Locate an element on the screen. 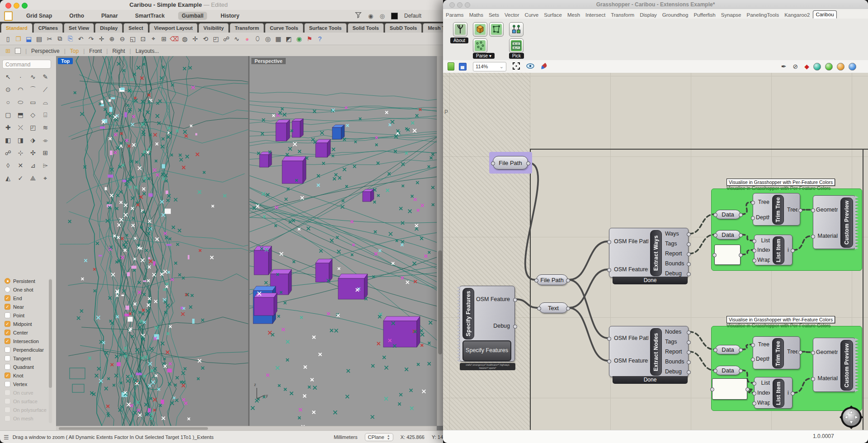 This screenshot has width=868, height=443. command-input: Command is located at coordinates (27, 64).